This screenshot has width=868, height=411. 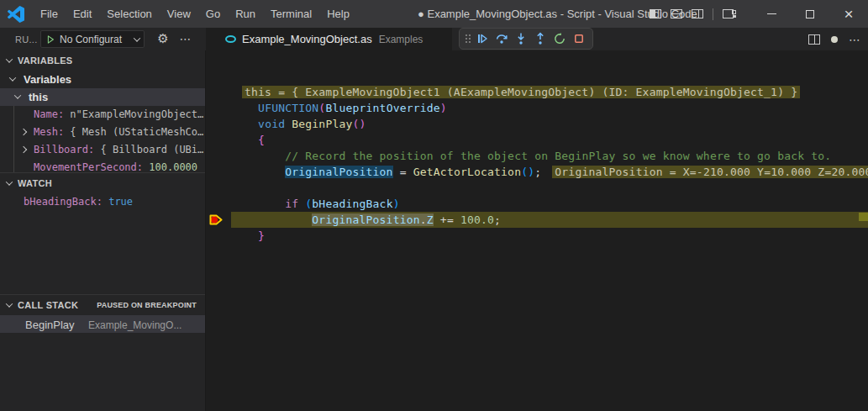 I want to click on debug-toolbar, so click(x=526, y=39).